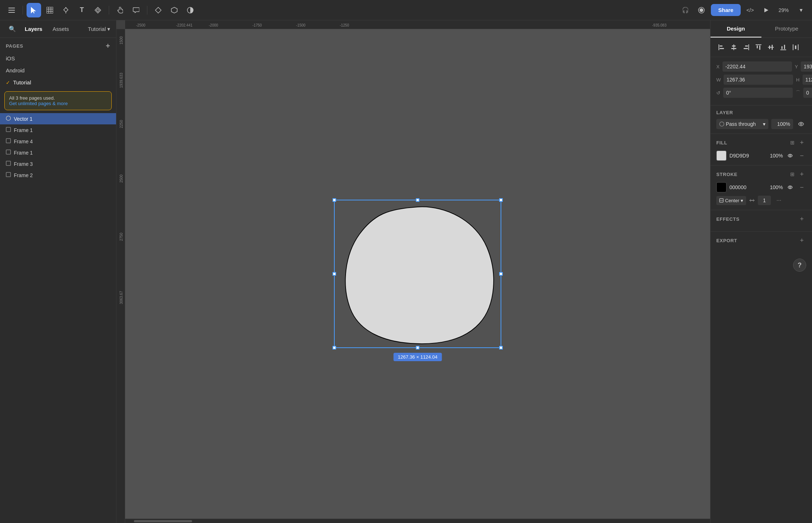 The width and height of the screenshot is (812, 523). I want to click on stroke-settings-row: Center ▾ ···, so click(761, 200).